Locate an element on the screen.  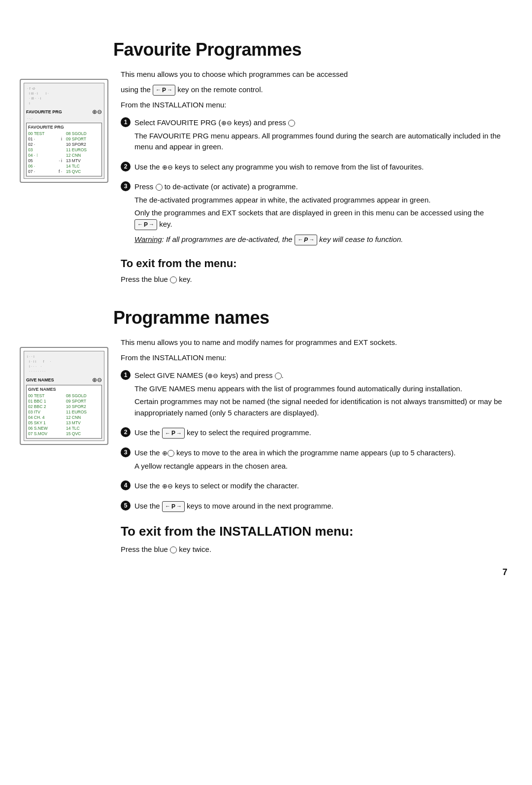
intro-line-2: using the ← P → key on the remote contro… is located at coordinates (311, 90).